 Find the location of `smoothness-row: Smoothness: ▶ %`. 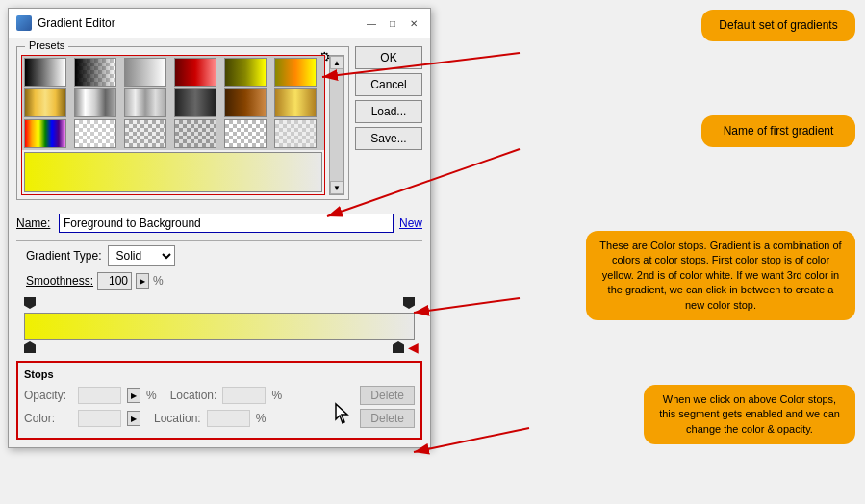

smoothness-row: Smoothness: ▶ % is located at coordinates (219, 281).